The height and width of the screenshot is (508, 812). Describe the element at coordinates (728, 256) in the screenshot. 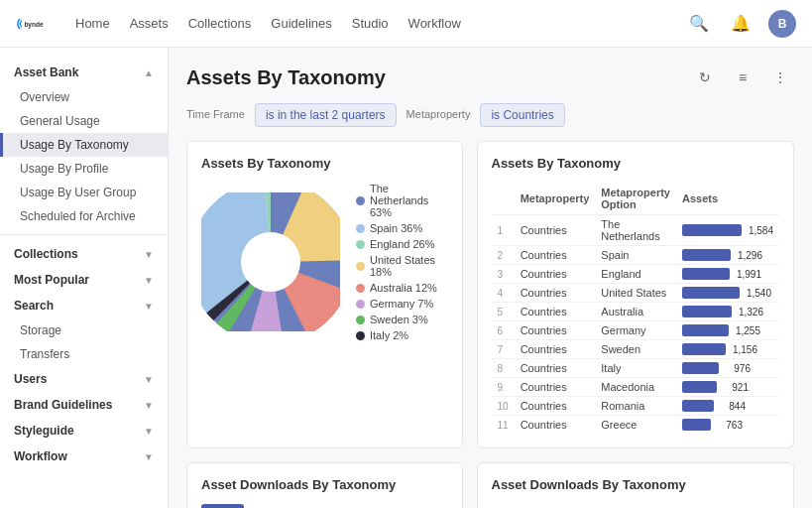

I see `row-assets: 1,296` at that location.